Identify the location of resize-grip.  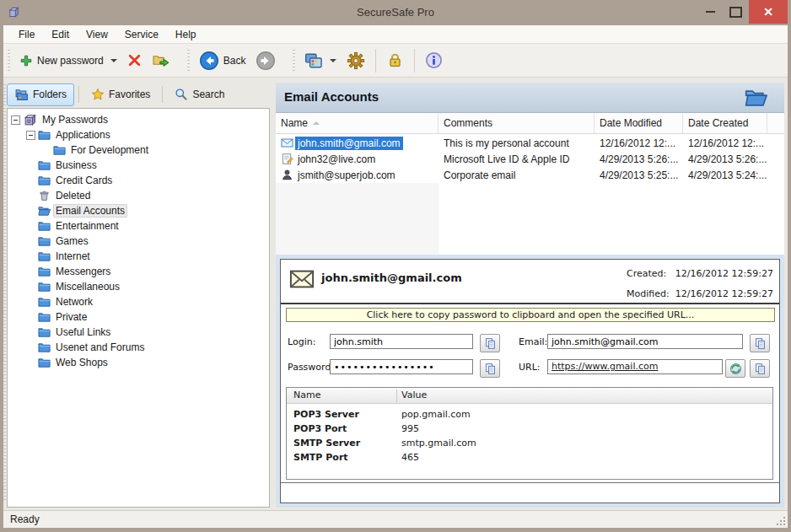
(779, 519).